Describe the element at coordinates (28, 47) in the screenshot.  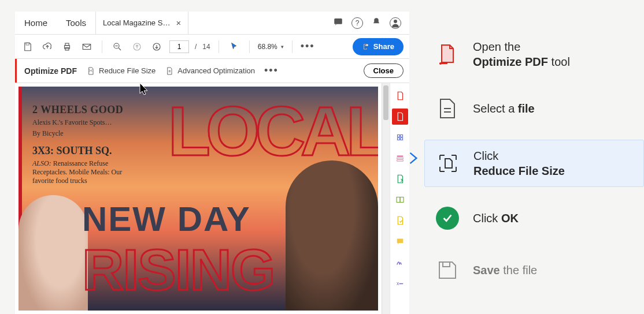
I see `save-icon` at that location.